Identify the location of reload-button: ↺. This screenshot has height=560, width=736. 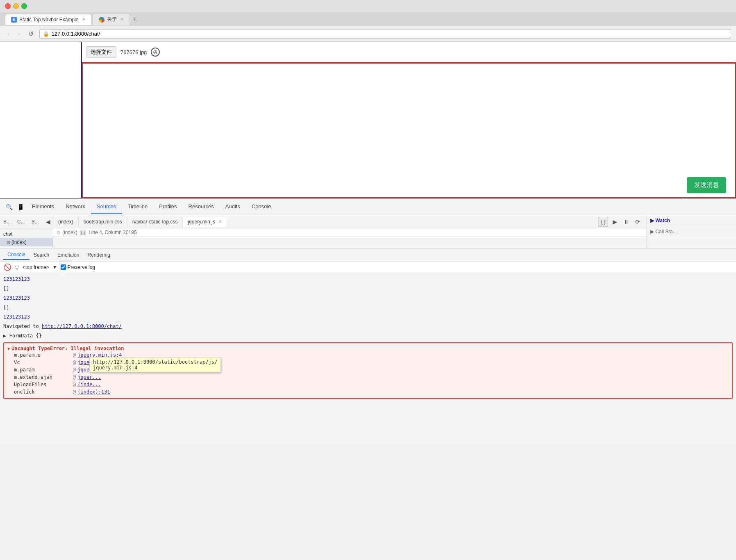
(31, 34).